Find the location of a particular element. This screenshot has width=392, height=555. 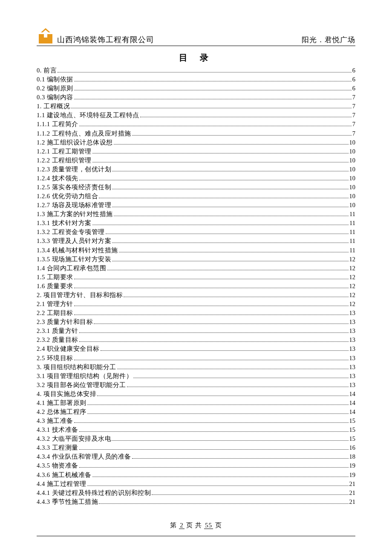

toc-row: 1. 工程概况7 is located at coordinates (196, 107).